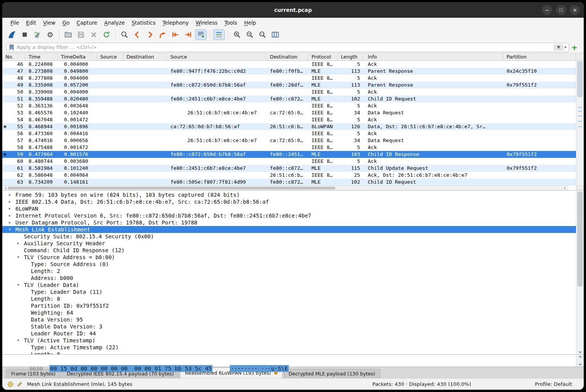 The image size is (586, 392). I want to click on detail-line: Command: Child ID Response (12), so click(289, 250).